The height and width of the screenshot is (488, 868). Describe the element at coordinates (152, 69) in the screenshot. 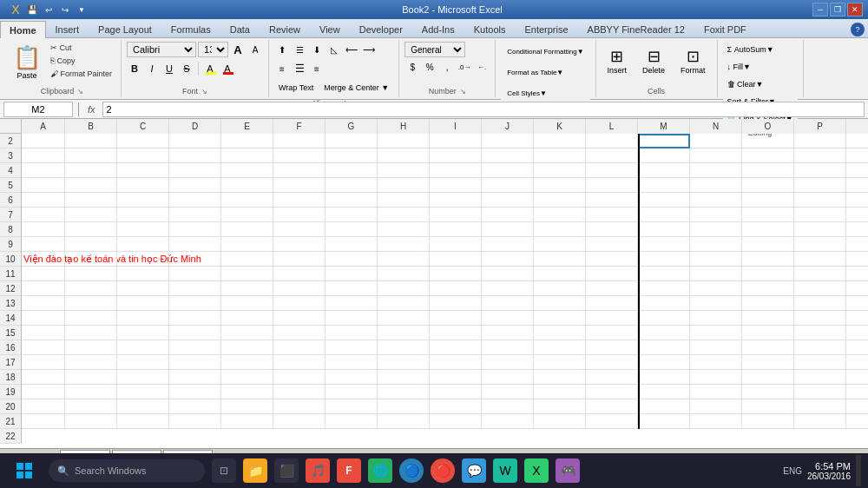

I see `italic-btn: I` at that location.